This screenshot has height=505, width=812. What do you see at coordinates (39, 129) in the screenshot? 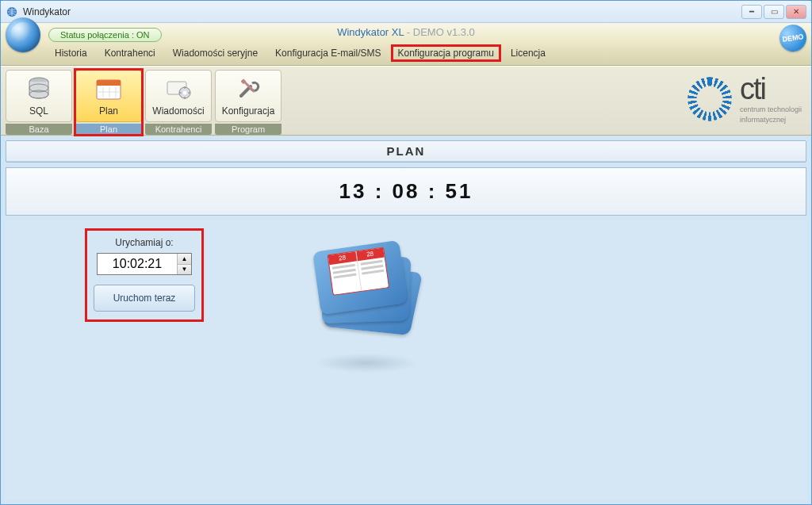
I see `ribbon-group-label: Baza` at bounding box center [39, 129].